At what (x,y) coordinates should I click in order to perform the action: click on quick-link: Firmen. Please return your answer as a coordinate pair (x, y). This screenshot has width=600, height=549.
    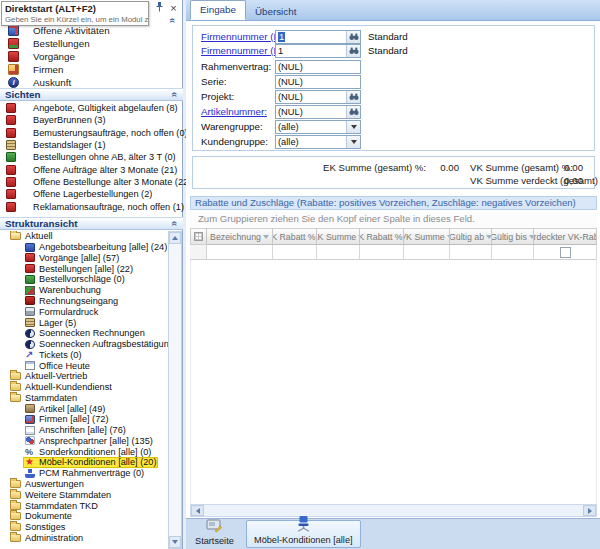
    Looking at the image, I should click on (92, 70).